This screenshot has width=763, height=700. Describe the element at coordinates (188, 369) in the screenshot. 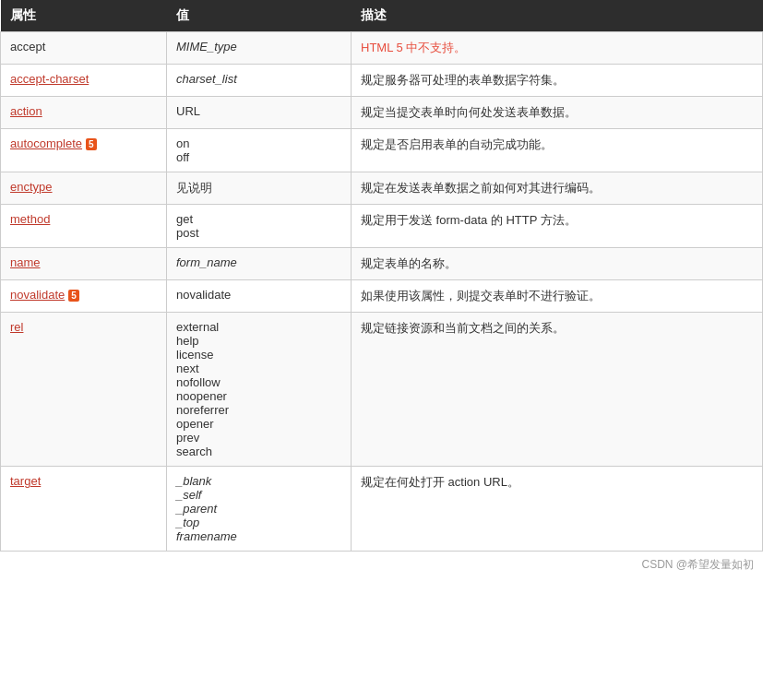

I see `value-item: next` at that location.